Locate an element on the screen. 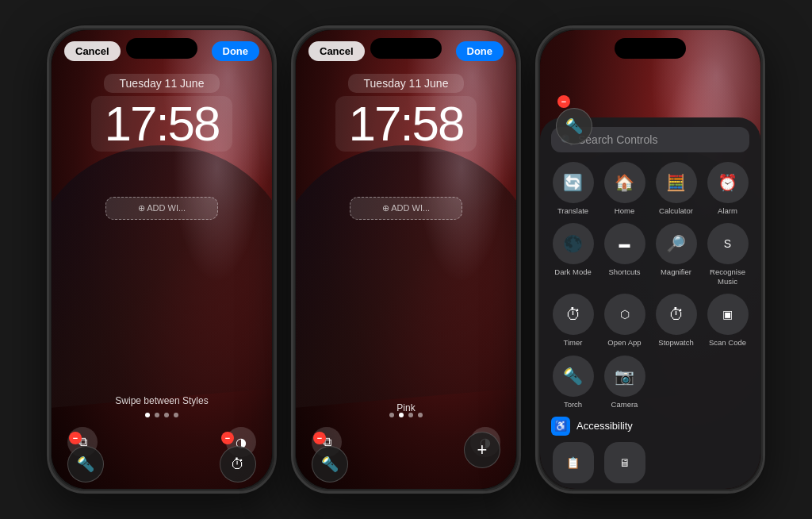  calculator-icon: 🧮 is located at coordinates (676, 183).